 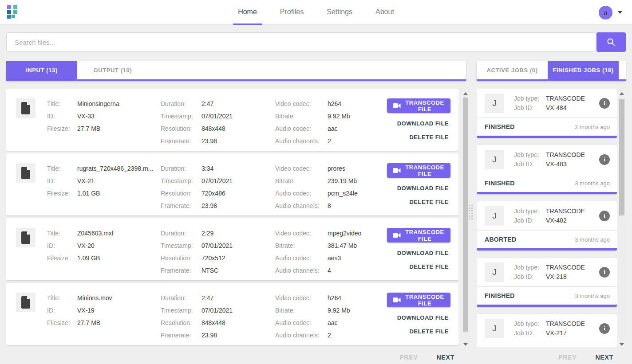 What do you see at coordinates (408, 357) in the screenshot?
I see `files-prev-button: PREV` at bounding box center [408, 357].